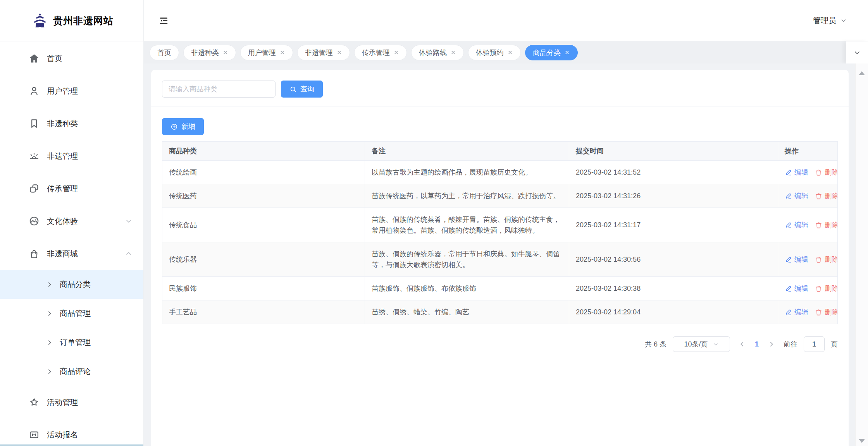 The width and height of the screenshot is (868, 446). I want to click on cell-note: 苗族、侗族的传统菜肴，酸辣开胃。苗族、侗族的传统主食，常用植物染色。苗族、侗族的…, so click(467, 225).